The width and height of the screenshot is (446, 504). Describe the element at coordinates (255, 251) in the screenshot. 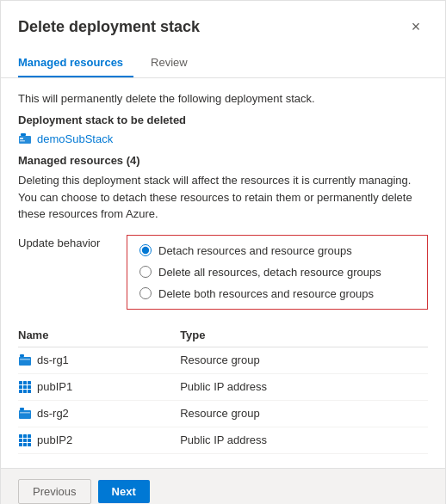

I see `radio-detach-label: Detach resources and resource groups` at that location.